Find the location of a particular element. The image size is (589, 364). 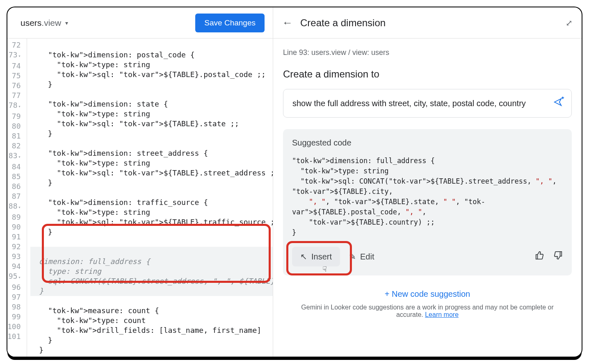

pencil-icon: ✎ is located at coordinates (353, 257).